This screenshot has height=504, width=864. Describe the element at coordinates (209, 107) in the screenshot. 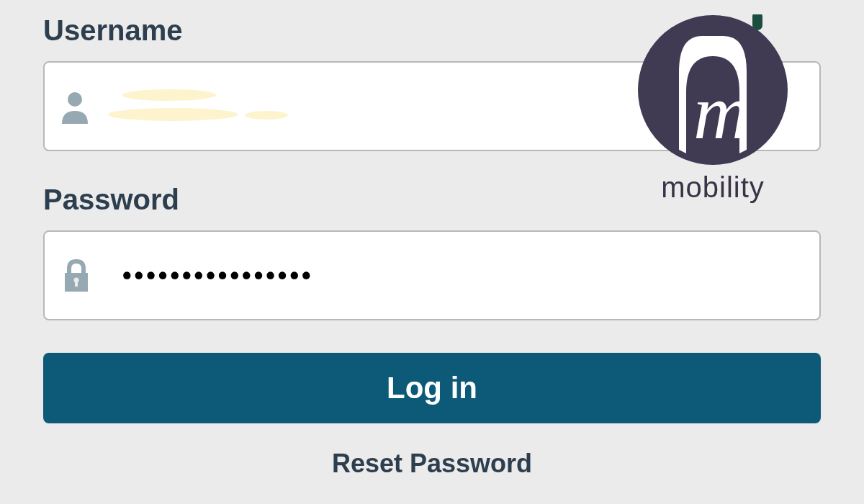

I see `username-value-redacted` at that location.